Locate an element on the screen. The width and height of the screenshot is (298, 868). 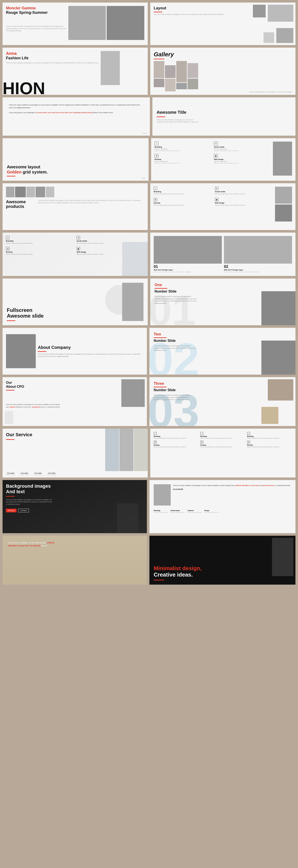
svc-branding-label: Branding is located at coordinates (183, 192).